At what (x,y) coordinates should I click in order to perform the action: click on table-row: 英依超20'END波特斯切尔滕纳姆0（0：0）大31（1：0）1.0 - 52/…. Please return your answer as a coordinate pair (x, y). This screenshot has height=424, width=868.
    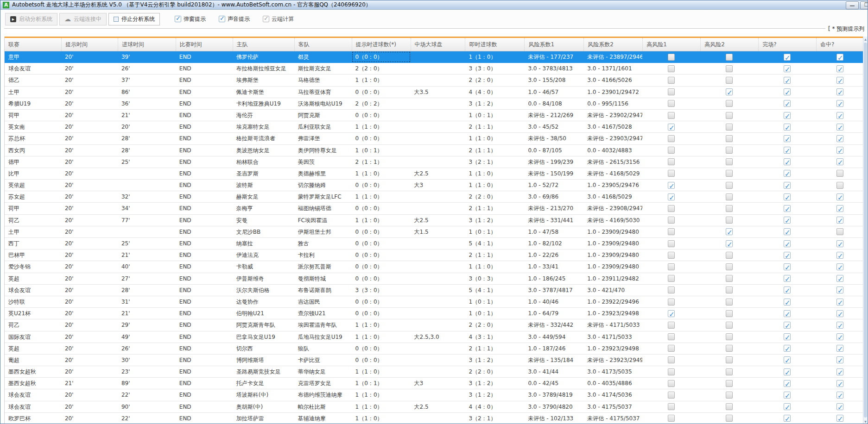
    Looking at the image, I should click on (434, 185).